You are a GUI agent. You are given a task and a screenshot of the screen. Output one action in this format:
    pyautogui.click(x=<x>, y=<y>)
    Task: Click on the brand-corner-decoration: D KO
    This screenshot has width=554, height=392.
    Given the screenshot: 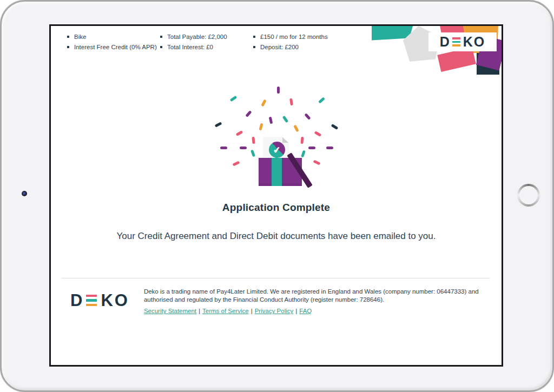 What is the action you would take?
    pyautogui.click(x=435, y=56)
    